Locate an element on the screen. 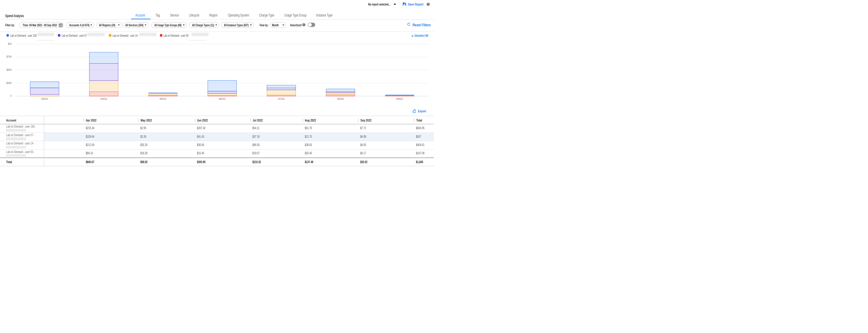 This screenshot has width=868, height=333. svg-text: 08/22 is located at coordinates (341, 99).